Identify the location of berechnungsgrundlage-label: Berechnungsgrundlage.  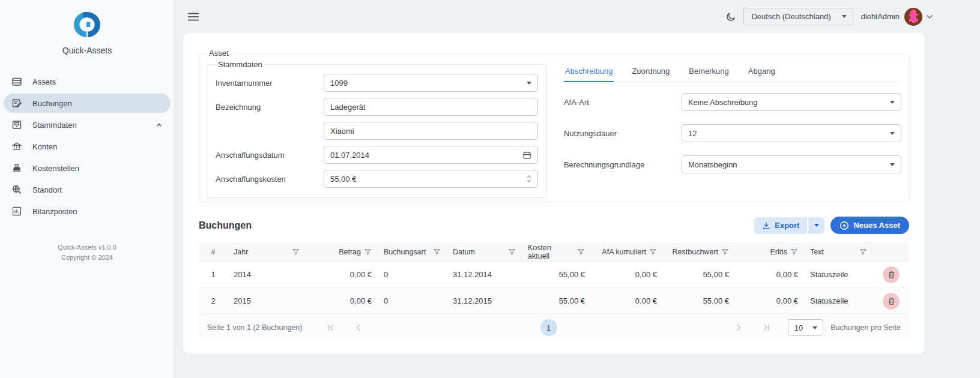
(623, 164).